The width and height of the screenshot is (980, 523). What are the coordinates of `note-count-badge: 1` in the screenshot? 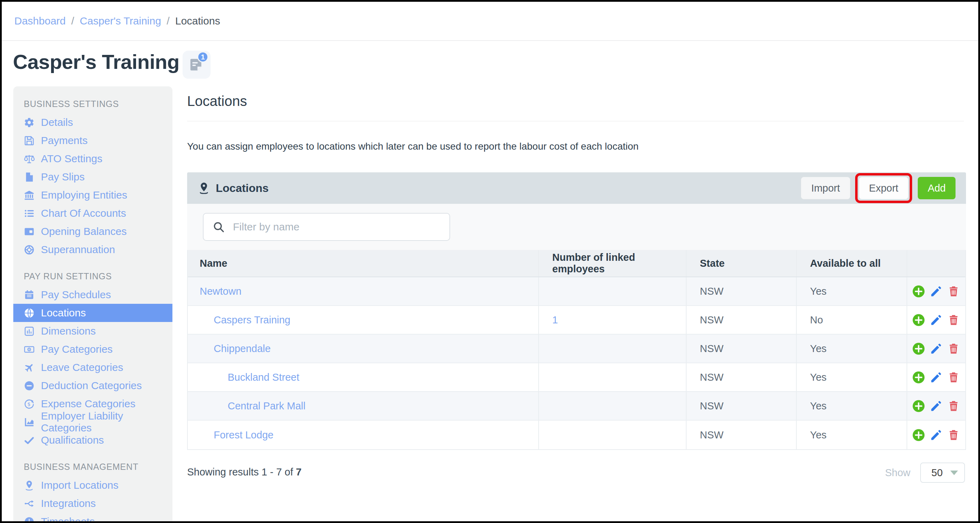 It's located at (203, 57).